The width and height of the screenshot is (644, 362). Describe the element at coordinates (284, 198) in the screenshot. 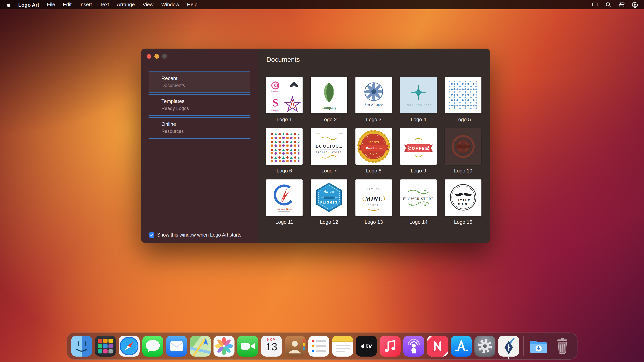

I see `logo-11-thumbnail: Company Name` at that location.